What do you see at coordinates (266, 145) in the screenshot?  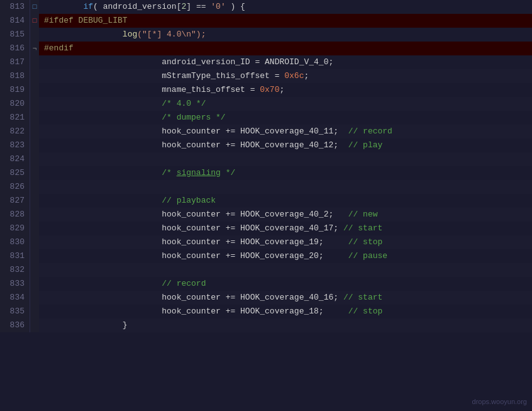 I see `code-line-823: 823 hook_counter += HOOK_coverage_40_12;…` at bounding box center [266, 145].